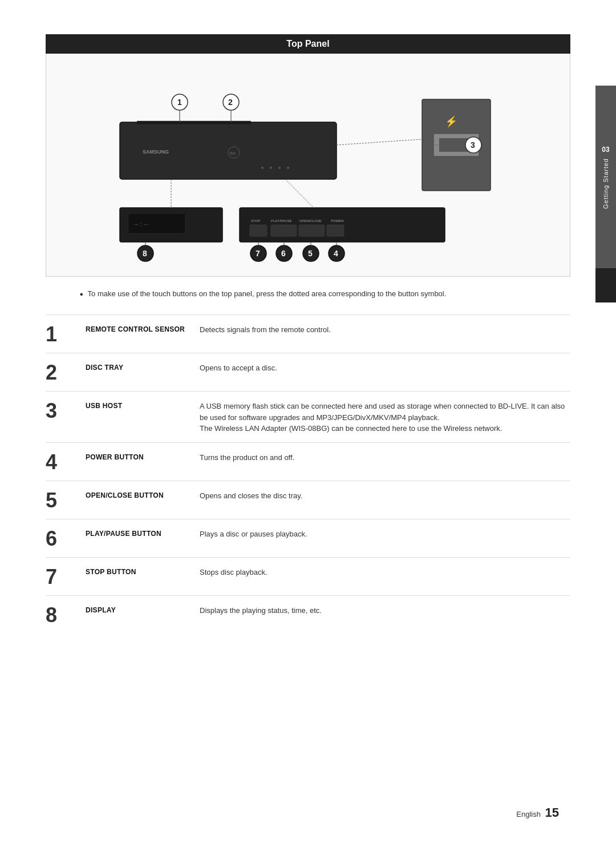 The height and width of the screenshot is (843, 616). Describe the element at coordinates (308, 417) in the screenshot. I see `feature-row-3: 3 USB HOST A USB memory flash stick can …` at that location.